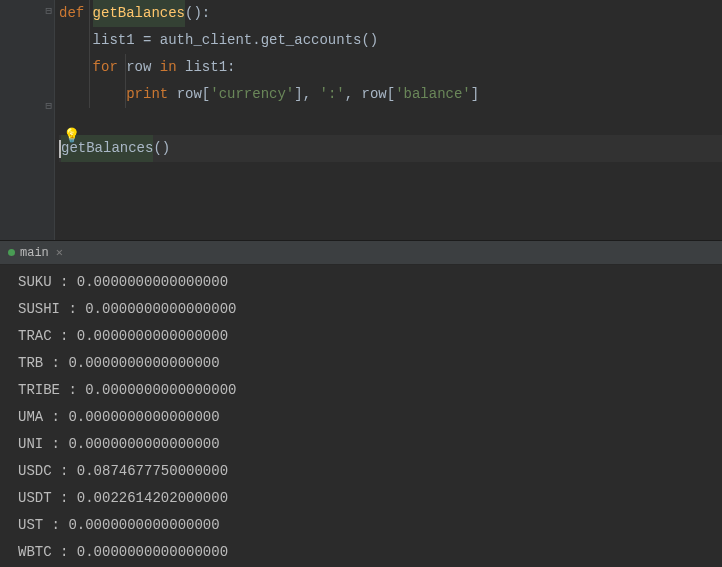 The height and width of the screenshot is (567, 722). Describe the element at coordinates (370, 526) in the screenshot. I see `console-line: UST : 0.0000000000000000` at that location.